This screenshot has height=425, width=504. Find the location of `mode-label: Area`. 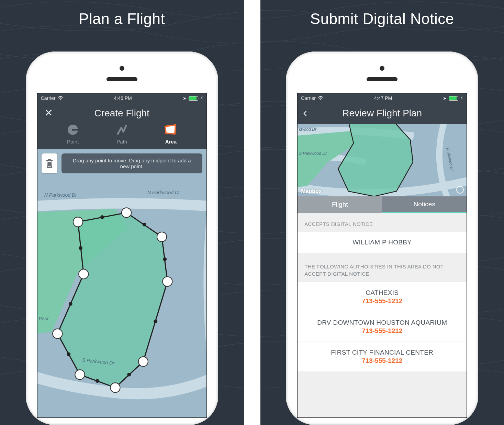

mode-label: Area is located at coordinates (171, 141).